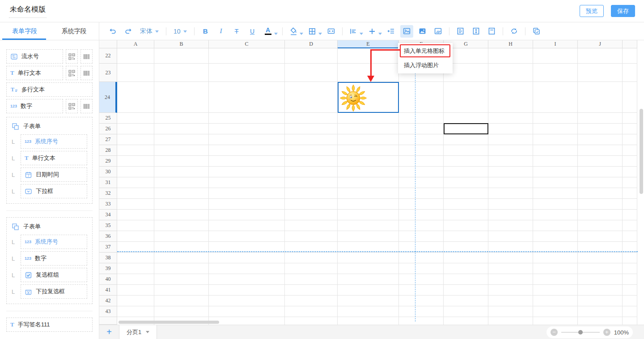 This screenshot has width=644, height=339. I want to click on field-item: 下拉框, so click(54, 191).